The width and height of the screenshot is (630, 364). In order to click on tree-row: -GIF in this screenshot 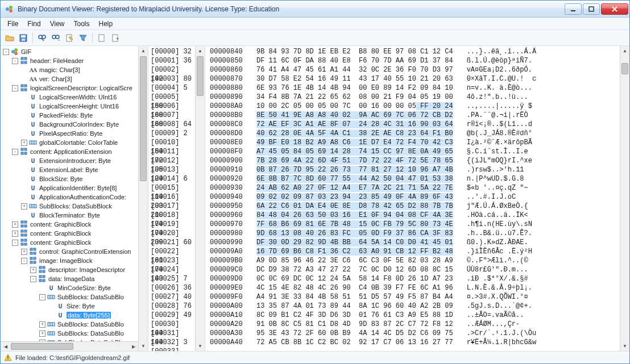, I will do `click(69, 52)`.